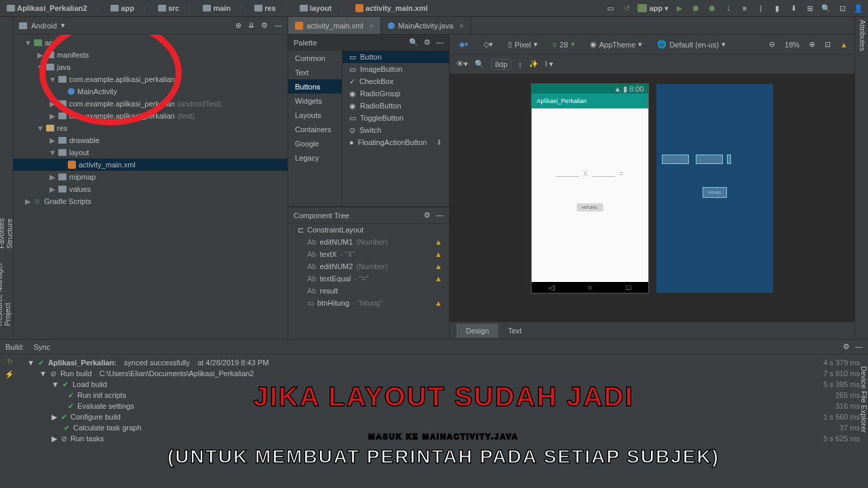  I want to click on locale-dropdown: 🌐 Default (en-us)▾, so click(692, 45).